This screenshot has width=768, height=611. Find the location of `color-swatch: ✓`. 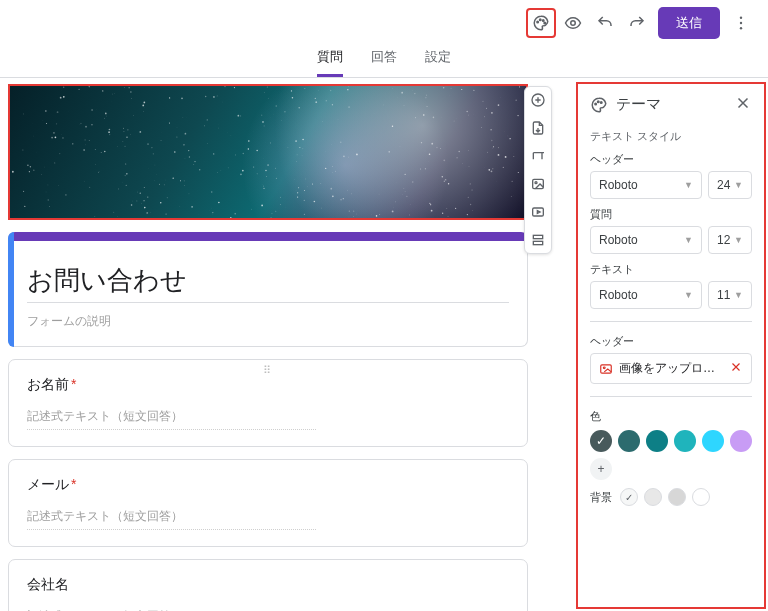

color-swatch: ✓ is located at coordinates (601, 441).